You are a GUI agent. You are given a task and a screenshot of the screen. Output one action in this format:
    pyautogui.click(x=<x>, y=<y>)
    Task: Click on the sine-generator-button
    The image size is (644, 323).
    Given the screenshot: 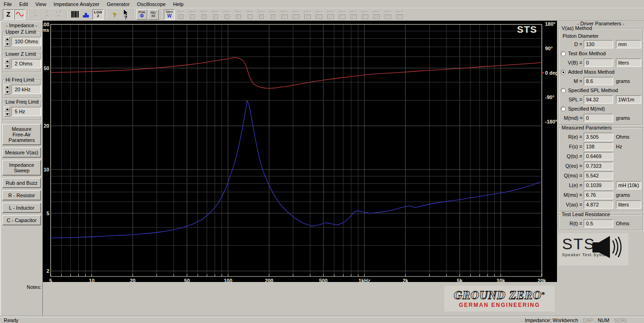 What is the action you would take?
    pyautogui.click(x=20, y=15)
    